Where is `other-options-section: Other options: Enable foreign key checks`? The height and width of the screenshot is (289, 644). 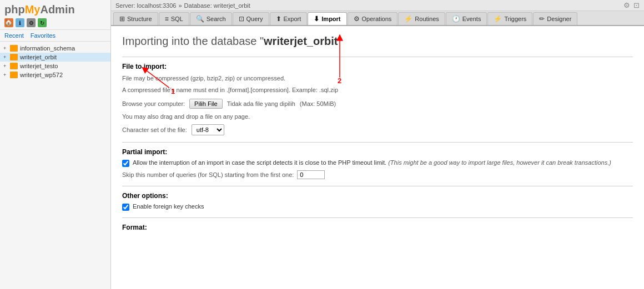
other-options-section: Other options: Enable foreign key checks is located at coordinates (378, 199).